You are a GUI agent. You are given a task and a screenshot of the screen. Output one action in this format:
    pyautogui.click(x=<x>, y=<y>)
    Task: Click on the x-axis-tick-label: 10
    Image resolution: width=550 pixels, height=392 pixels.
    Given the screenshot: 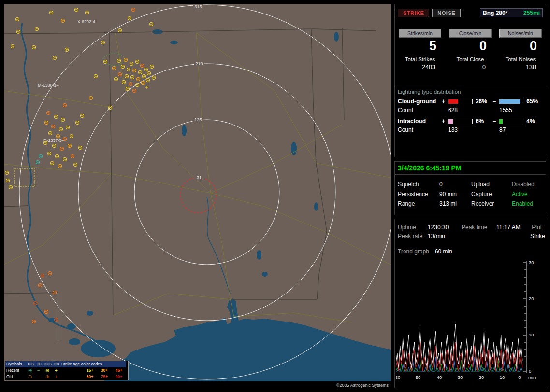 What is the action you would take?
    pyautogui.click(x=503, y=378)
    